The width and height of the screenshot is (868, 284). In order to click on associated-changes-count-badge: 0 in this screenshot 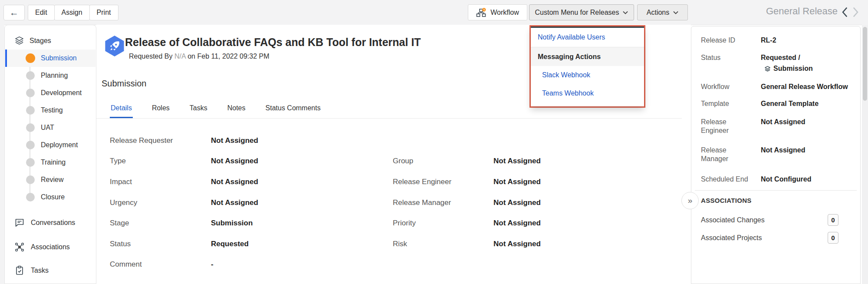, I will do `click(833, 220)`.